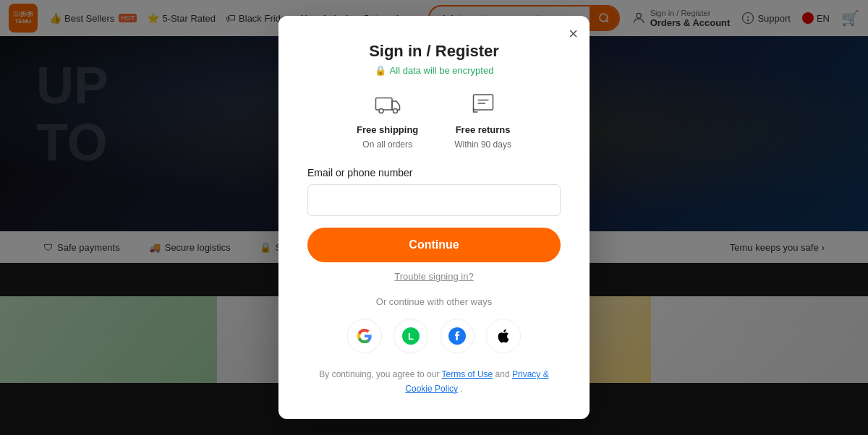 Image resolution: width=868 pixels, height=435 pixels. What do you see at coordinates (388, 121) in the screenshot?
I see `feature-shipping: Free shipping On all orders` at bounding box center [388, 121].